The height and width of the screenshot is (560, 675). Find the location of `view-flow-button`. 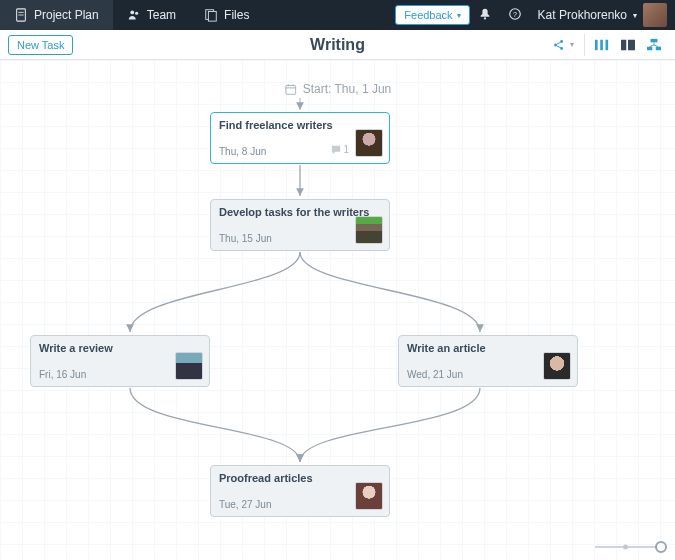

view-flow-button is located at coordinates (654, 45).